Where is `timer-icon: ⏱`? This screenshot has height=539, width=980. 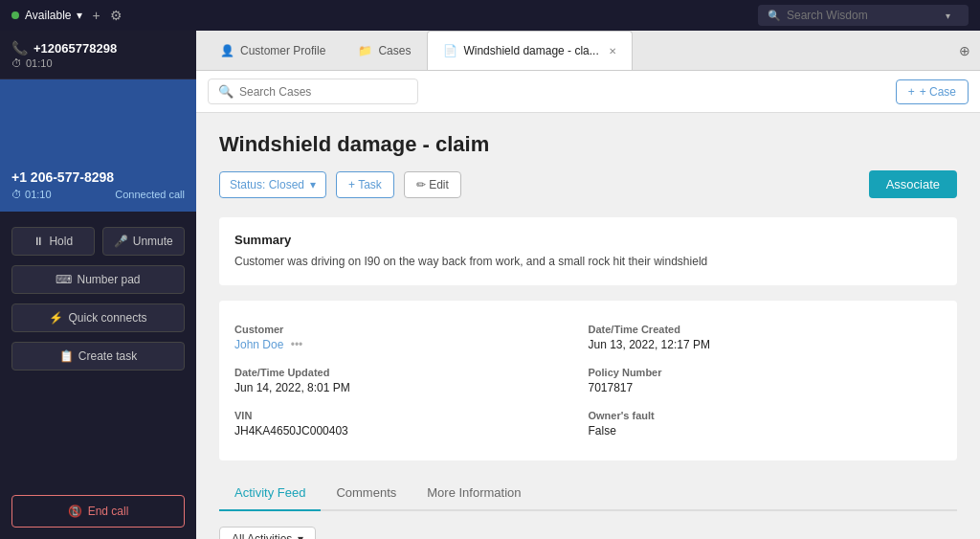 timer-icon: ⏱ is located at coordinates (17, 63).